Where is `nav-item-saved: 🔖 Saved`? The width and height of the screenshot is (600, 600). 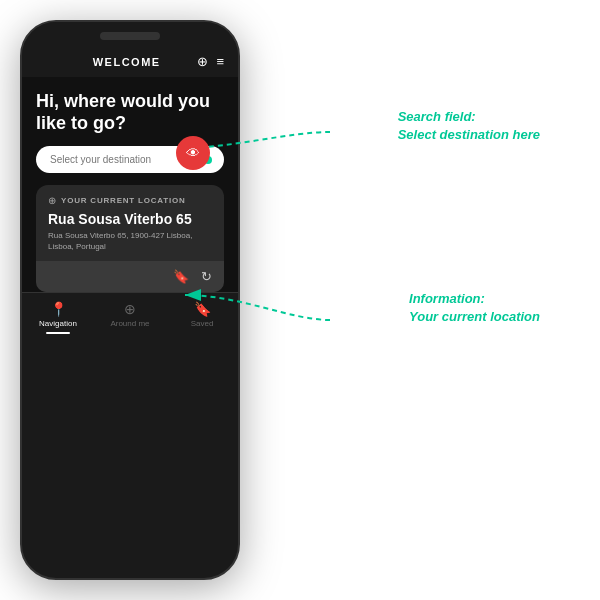 nav-item-saved: 🔖 Saved is located at coordinates (202, 318).